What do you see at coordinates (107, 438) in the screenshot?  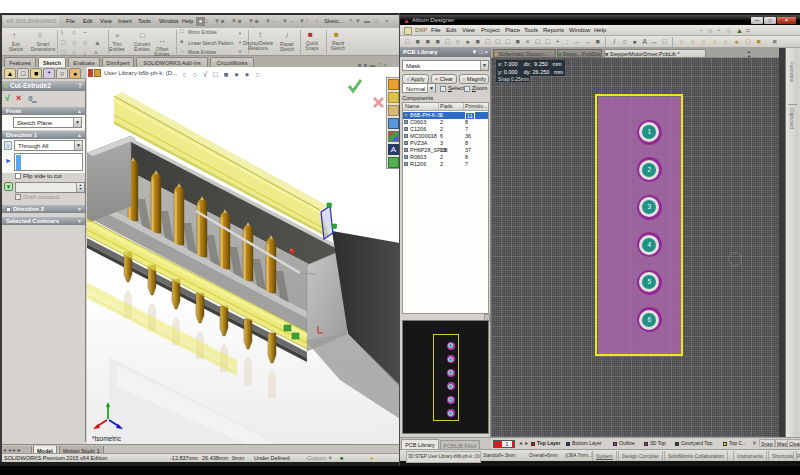 I see `svg-text: *Isometric` at bounding box center [107, 438].